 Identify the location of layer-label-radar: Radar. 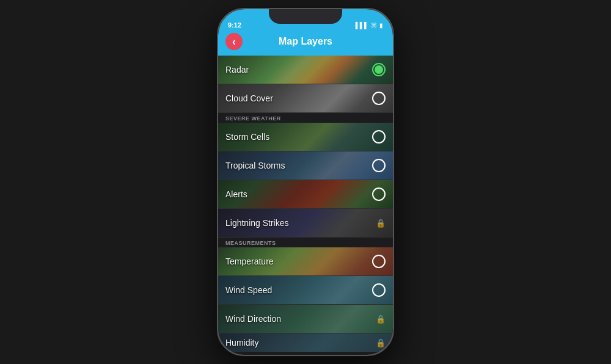
(237, 70).